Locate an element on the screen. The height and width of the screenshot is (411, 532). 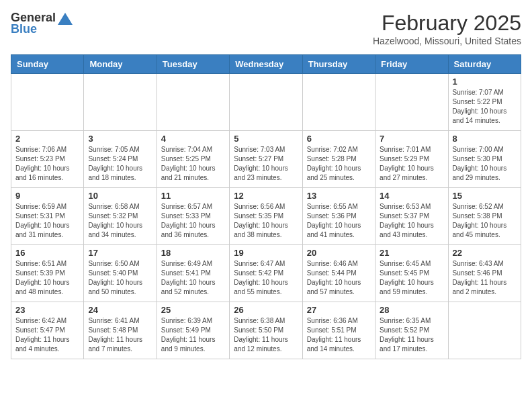
day-info: Sunrise: 6:36 AM Sunset: 5:51 PM Dayligh… is located at coordinates (339, 335).